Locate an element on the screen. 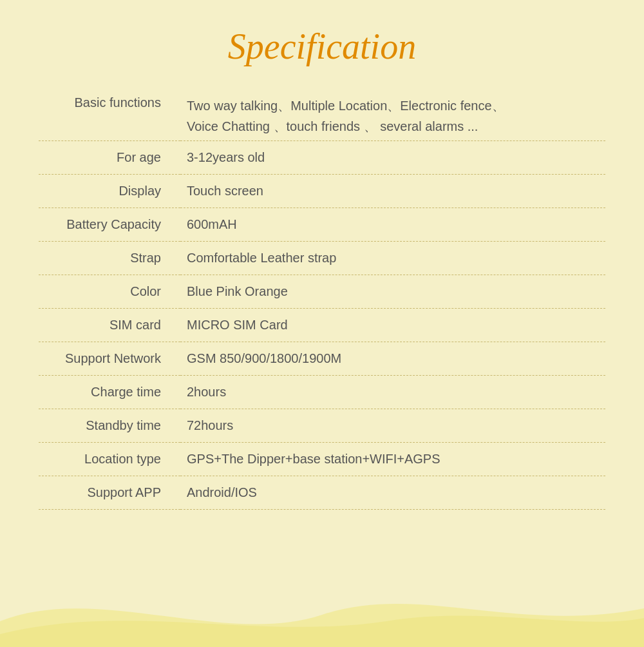 This screenshot has height=647, width=644. spec-value: 3-12years old is located at coordinates (393, 158).